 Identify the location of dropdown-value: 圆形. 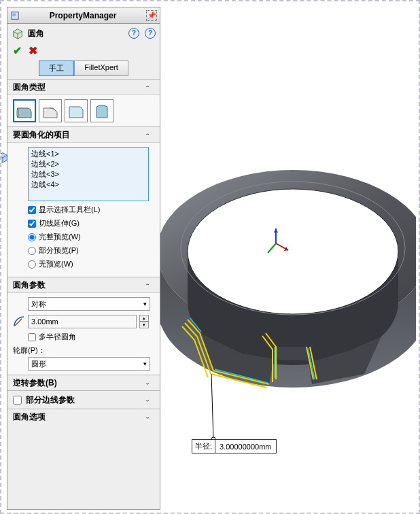
(39, 364).